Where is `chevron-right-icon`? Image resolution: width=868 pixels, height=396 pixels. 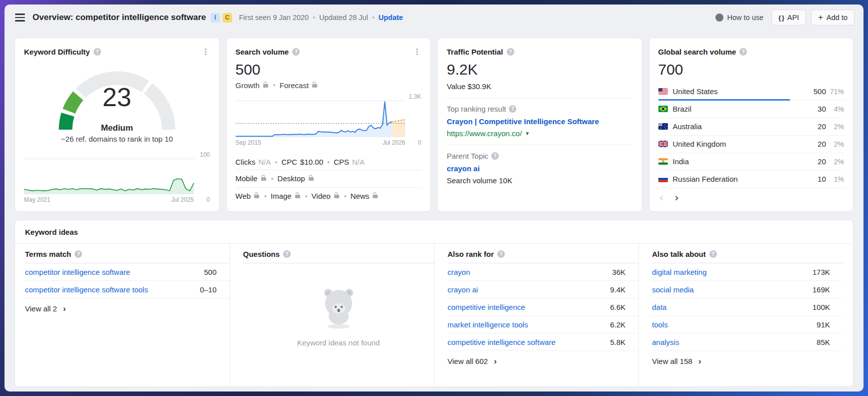
chevron-right-icon is located at coordinates (700, 361).